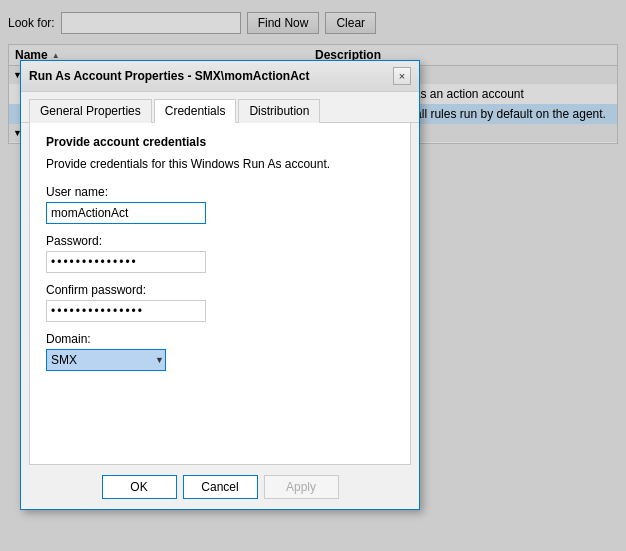 The height and width of the screenshot is (551, 626). Describe the element at coordinates (126, 311) in the screenshot. I see `confirm-password-input` at that location.